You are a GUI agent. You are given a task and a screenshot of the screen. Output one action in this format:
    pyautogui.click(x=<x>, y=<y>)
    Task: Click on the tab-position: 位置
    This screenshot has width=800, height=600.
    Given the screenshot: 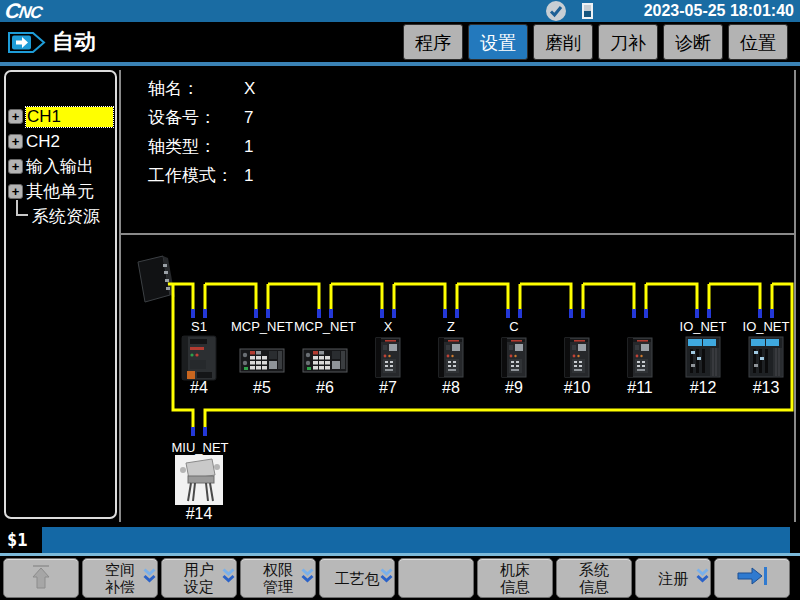 What is the action you would take?
    pyautogui.click(x=758, y=42)
    